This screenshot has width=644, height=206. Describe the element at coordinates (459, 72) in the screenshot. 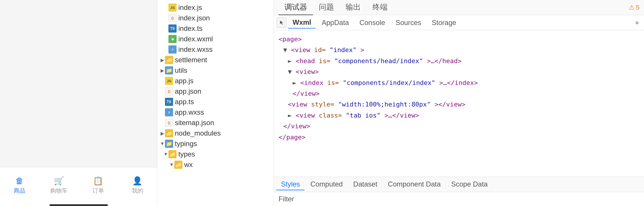

I see `xml-line-4: ▼ <view>` at that location.